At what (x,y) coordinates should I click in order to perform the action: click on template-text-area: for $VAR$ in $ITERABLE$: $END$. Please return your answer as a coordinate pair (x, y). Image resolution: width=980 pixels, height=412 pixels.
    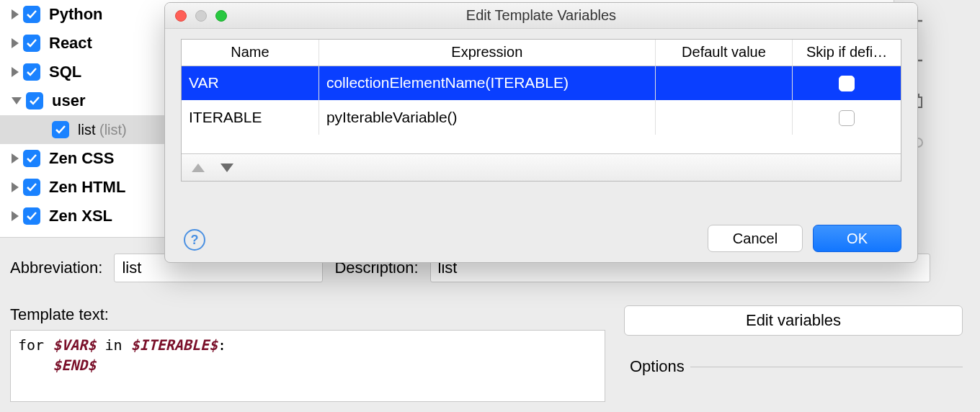
    Looking at the image, I should click on (308, 366).